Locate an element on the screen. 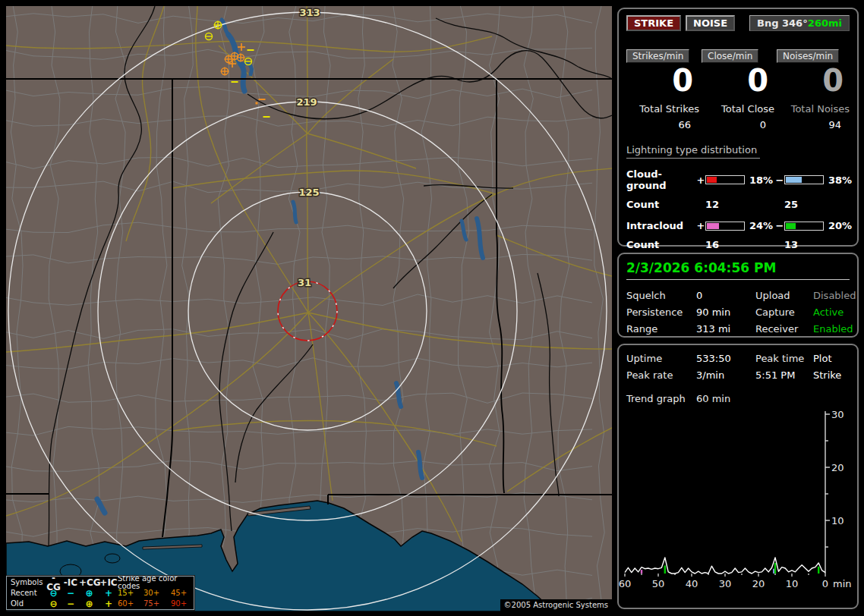 The height and width of the screenshot is (616, 864). cg-negative-count: 25 is located at coordinates (804, 205).